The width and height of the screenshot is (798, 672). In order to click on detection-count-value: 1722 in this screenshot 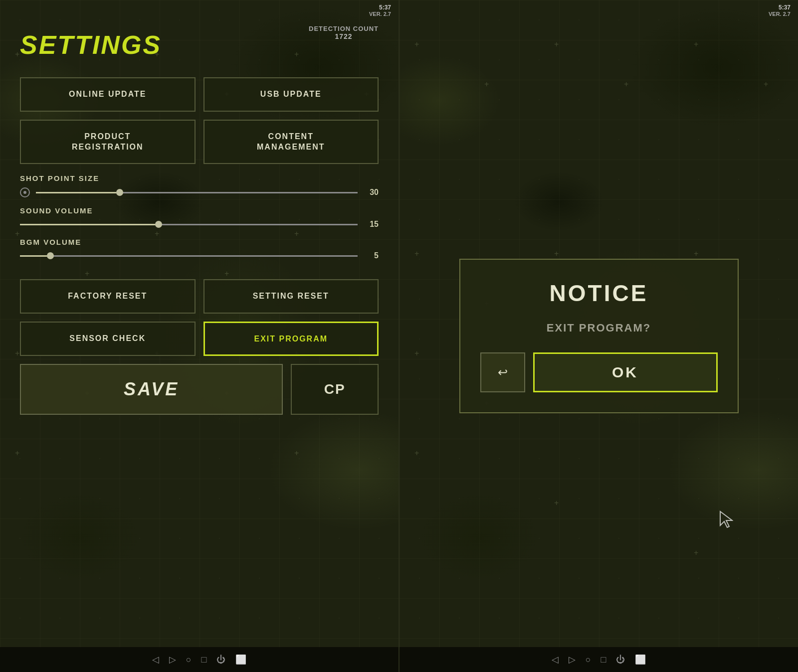, I will do `click(344, 36)`.